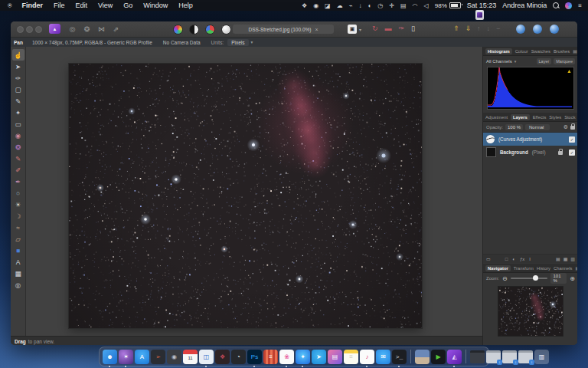 Image resolution: width=588 pixels, height=368 pixels. What do you see at coordinates (540, 117) in the screenshot?
I see `tab-effects: Effects` at bounding box center [540, 117].